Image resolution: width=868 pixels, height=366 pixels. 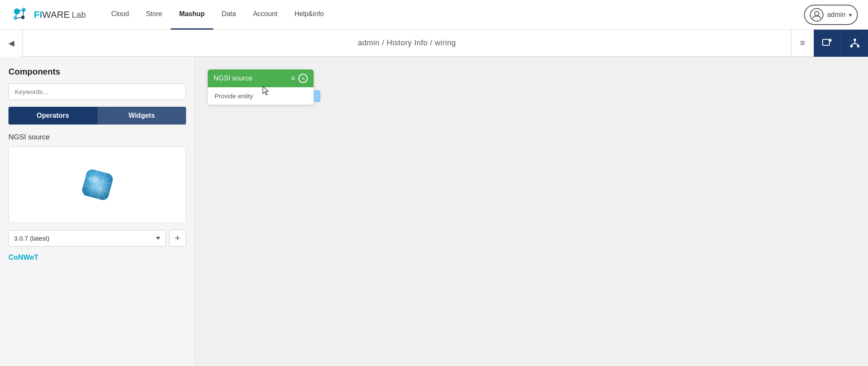 What do you see at coordinates (229, 15) in the screenshot?
I see `nav-data: Data` at bounding box center [229, 15].